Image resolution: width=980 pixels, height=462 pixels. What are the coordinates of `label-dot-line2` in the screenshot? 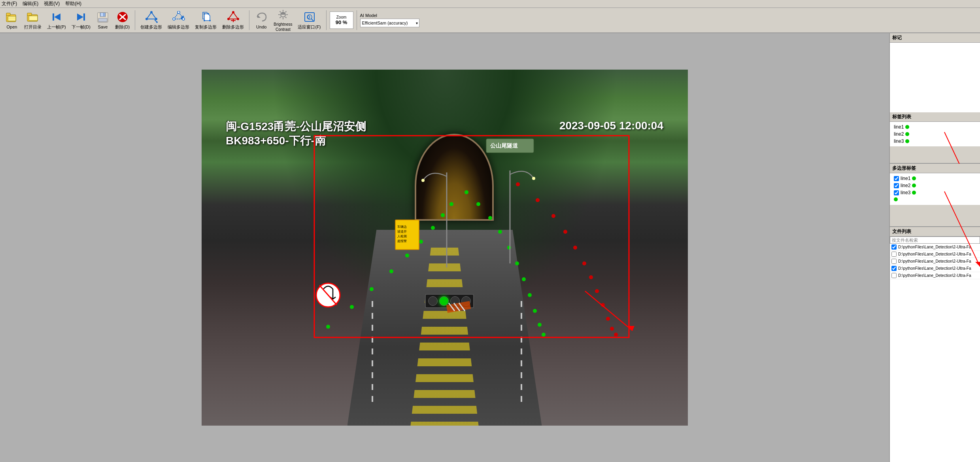 It's located at (907, 134).